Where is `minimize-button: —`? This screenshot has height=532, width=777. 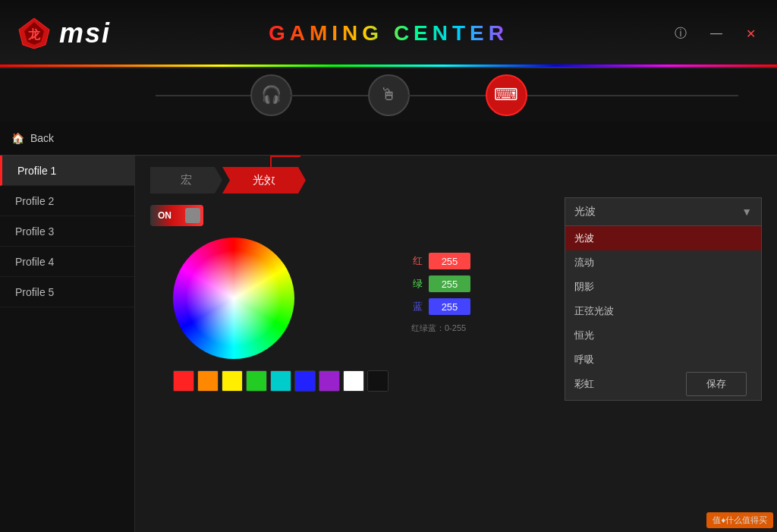
minimize-button: — is located at coordinates (716, 33).